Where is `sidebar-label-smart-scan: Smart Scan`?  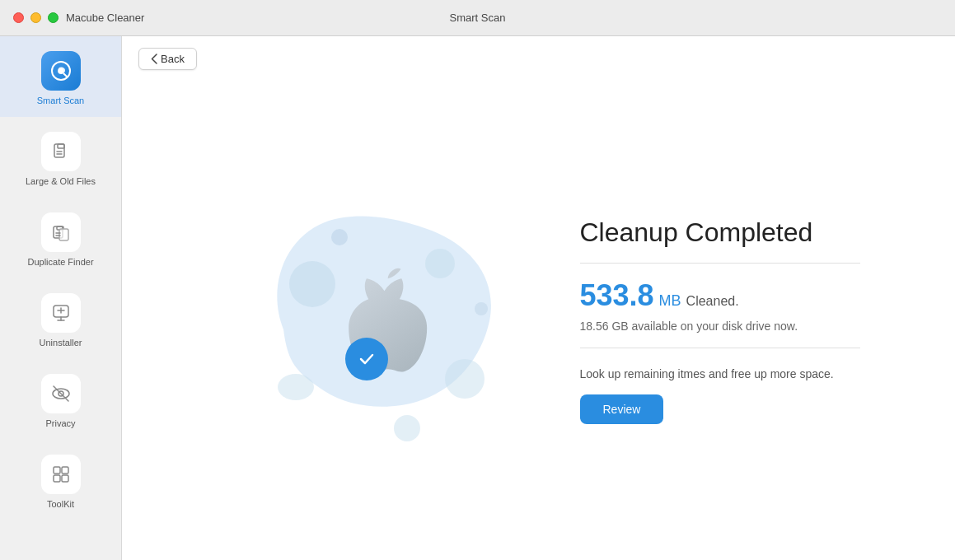 sidebar-label-smart-scan: Smart Scan is located at coordinates (61, 100).